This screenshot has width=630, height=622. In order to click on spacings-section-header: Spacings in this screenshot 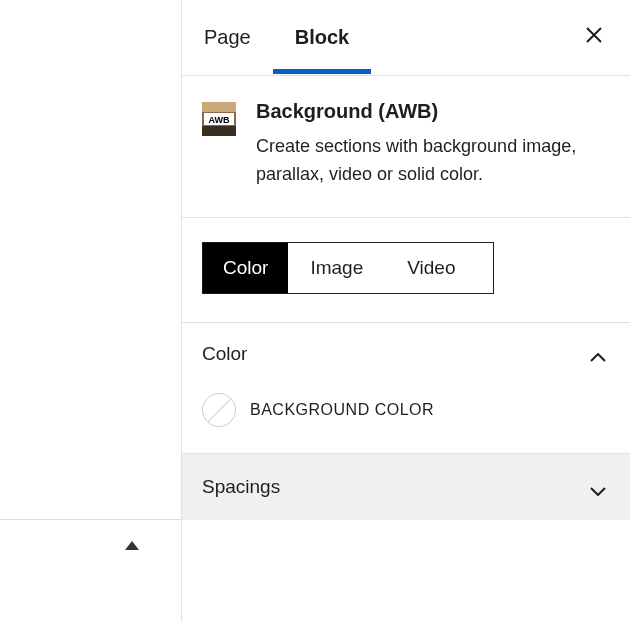, I will do `click(406, 487)`.